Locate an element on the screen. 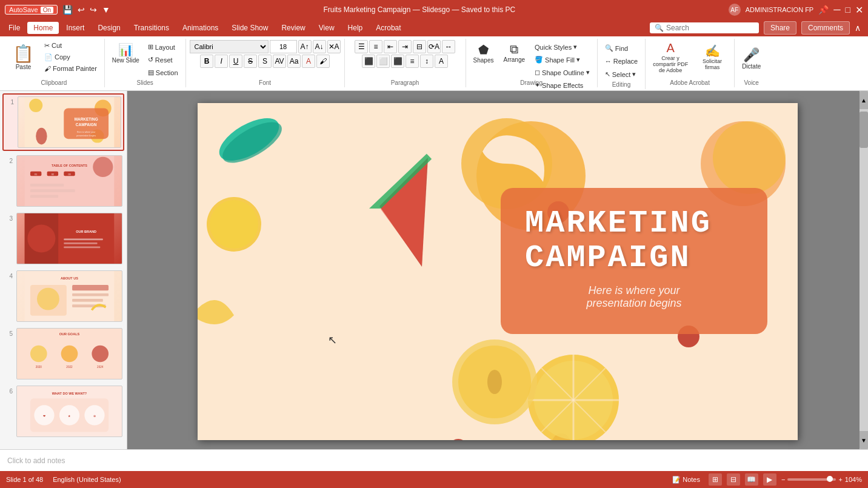 The height and width of the screenshot is (488, 868). autosave-badge: AutoSave On is located at coordinates (32, 10).